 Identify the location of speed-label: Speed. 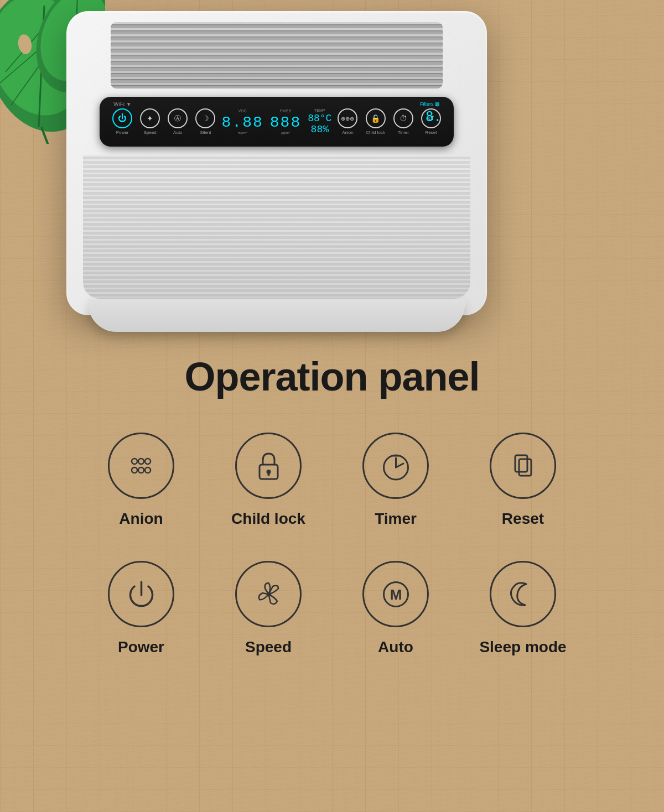
(268, 647).